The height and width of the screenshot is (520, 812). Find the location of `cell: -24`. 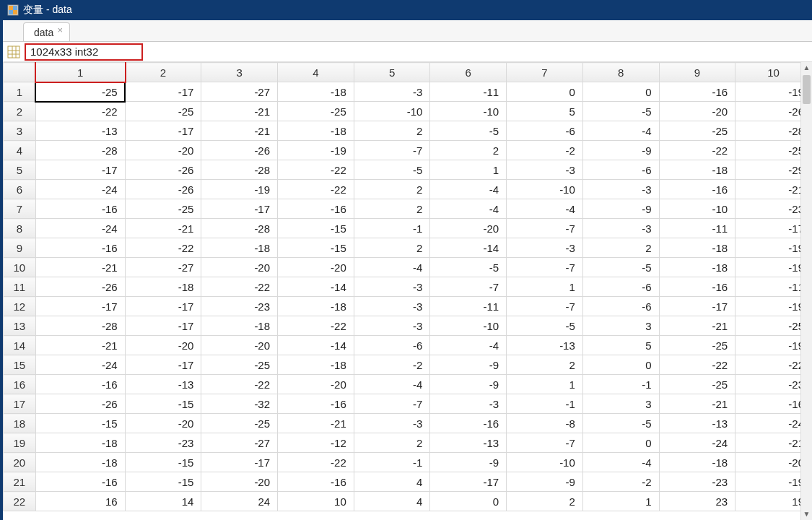

cell: -24 is located at coordinates (80, 189).